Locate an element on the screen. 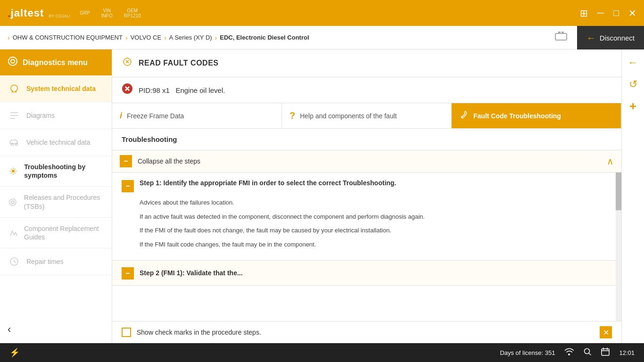  checkbox is located at coordinates (126, 332).